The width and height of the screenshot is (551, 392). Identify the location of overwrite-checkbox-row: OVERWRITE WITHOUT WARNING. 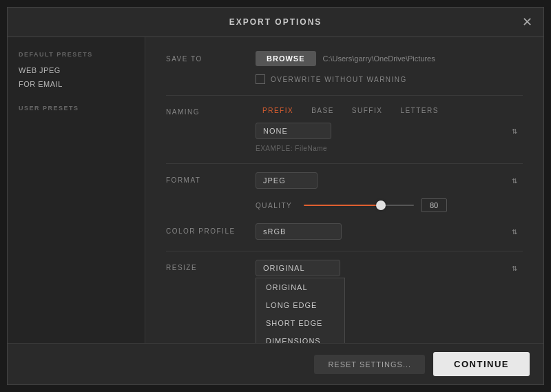
(389, 79).